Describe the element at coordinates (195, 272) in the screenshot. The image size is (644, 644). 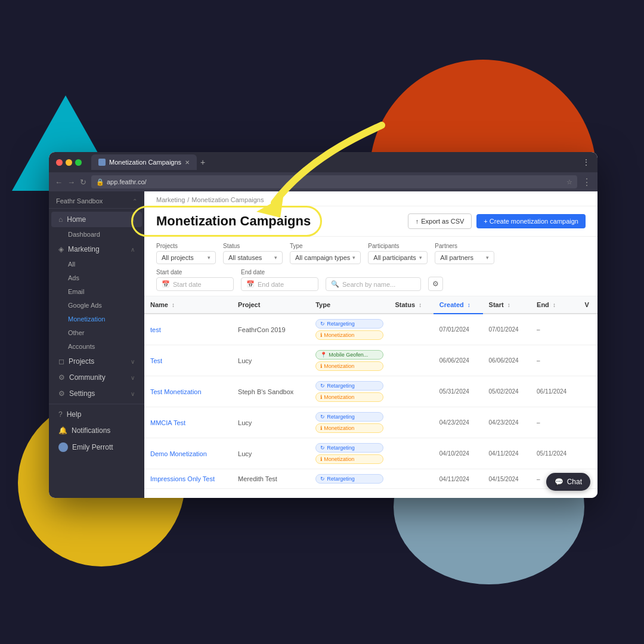
I see `start-date-label: Start date` at that location.